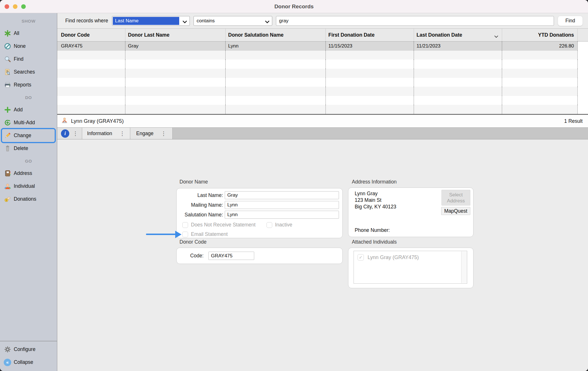 The width and height of the screenshot is (588, 371). I want to click on search-document-icon, so click(7, 72).